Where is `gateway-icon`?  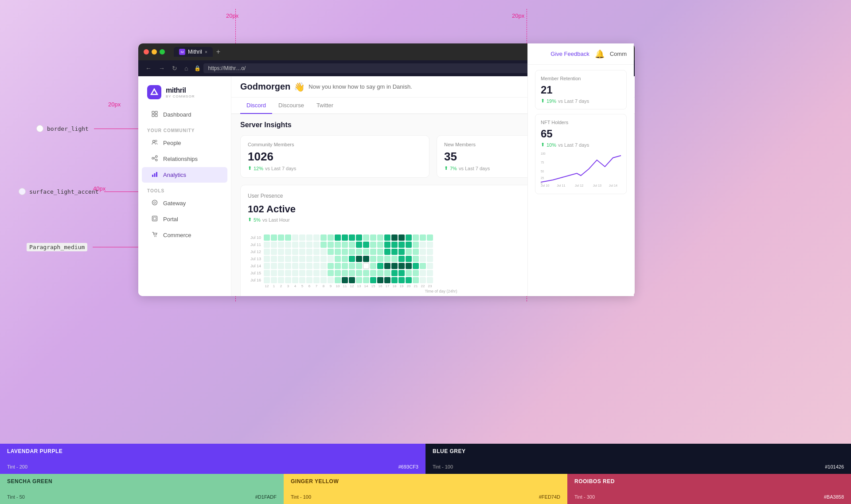
gateway-icon is located at coordinates (155, 203).